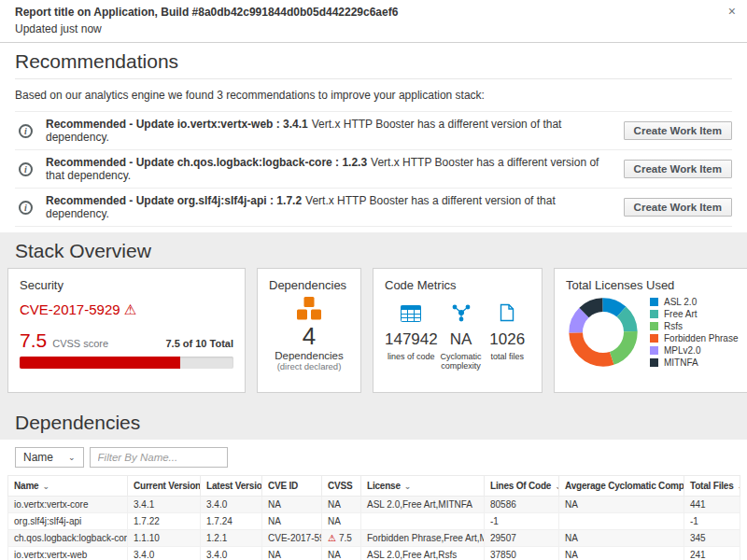  Describe the element at coordinates (374, 168) in the screenshot. I see `recommendation-row: i Recommended - Update ch.qos.logback:lo…` at that location.